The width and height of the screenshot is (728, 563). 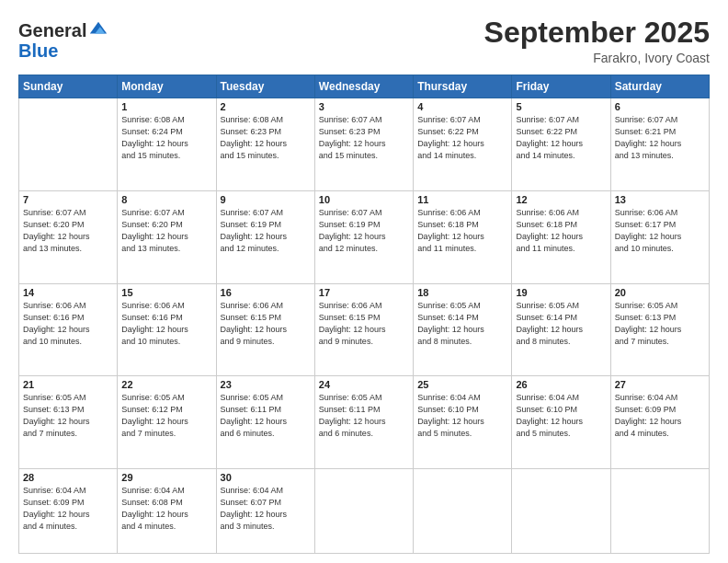 I want to click on day-number: 16, so click(x=266, y=293).